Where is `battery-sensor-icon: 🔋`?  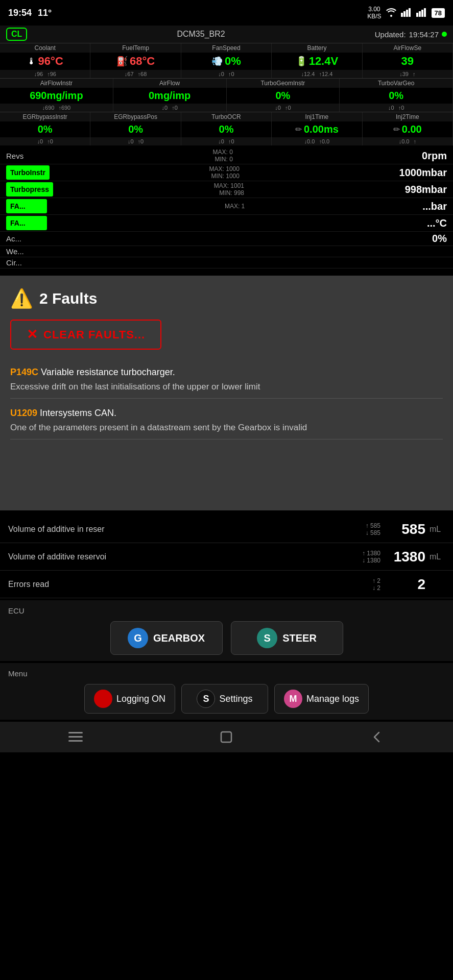 battery-sensor-icon: 🔋 is located at coordinates (301, 61).